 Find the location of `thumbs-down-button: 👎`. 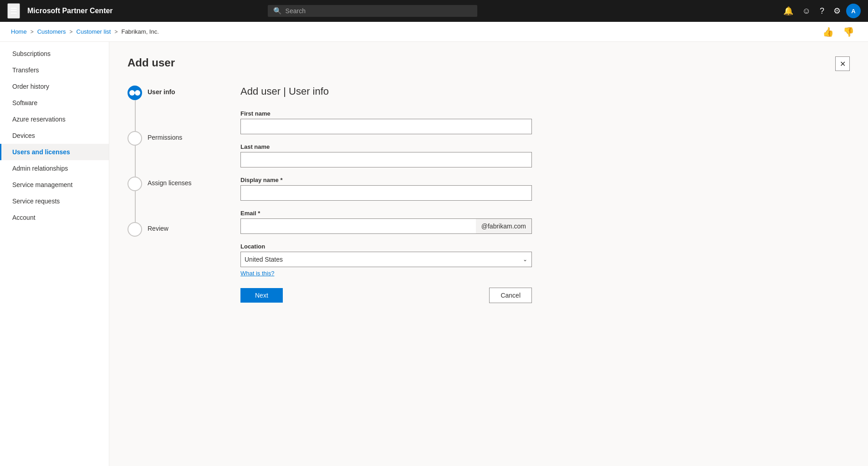

thumbs-down-button: 👎 is located at coordinates (849, 32).